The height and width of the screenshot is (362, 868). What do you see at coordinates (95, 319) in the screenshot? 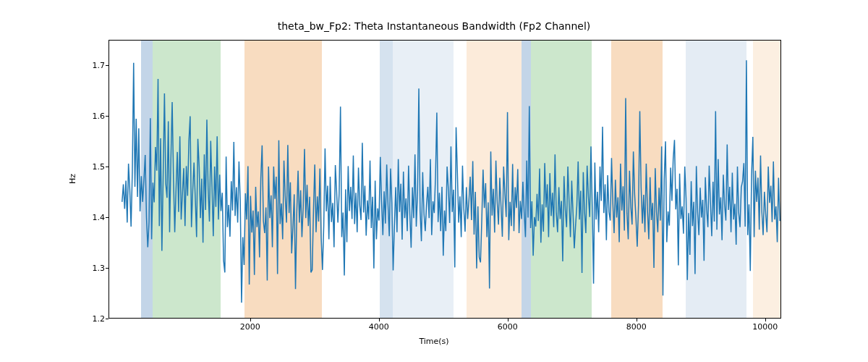
I see `y-tick-label: 1.2` at bounding box center [95, 319].